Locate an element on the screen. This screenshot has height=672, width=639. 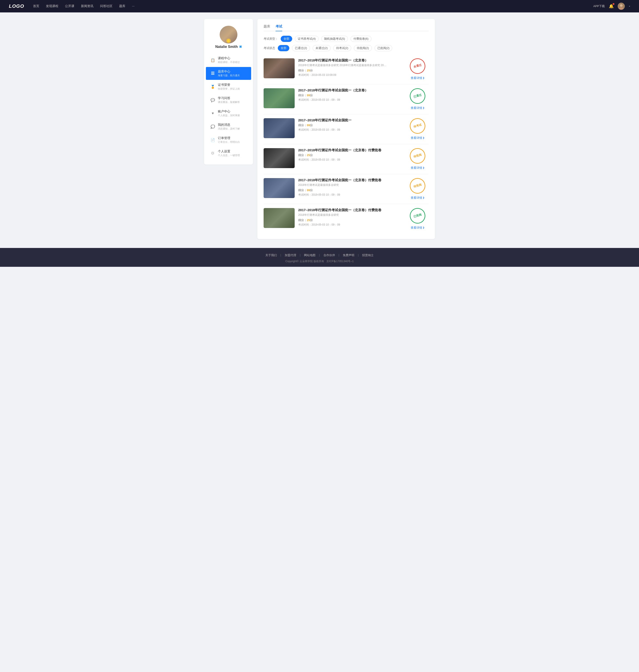
type-filter-btn: 随机抽题考试(5) is located at coordinates (334, 39).